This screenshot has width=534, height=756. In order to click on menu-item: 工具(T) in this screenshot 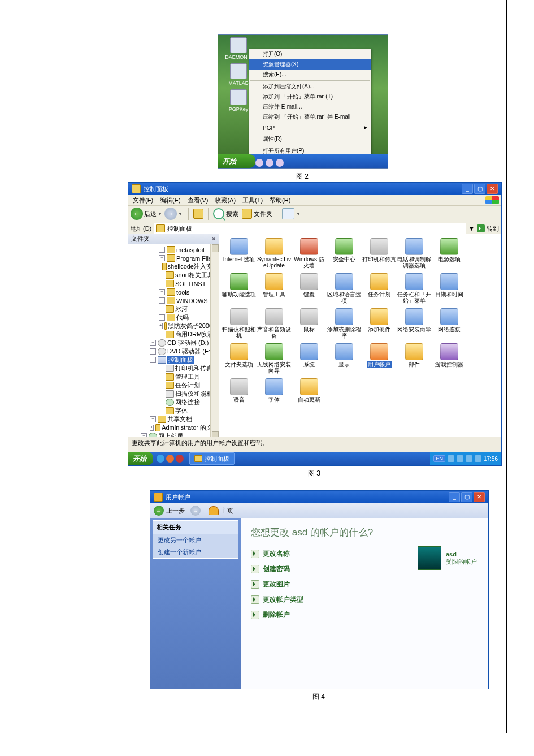, I will do `click(253, 200)`.